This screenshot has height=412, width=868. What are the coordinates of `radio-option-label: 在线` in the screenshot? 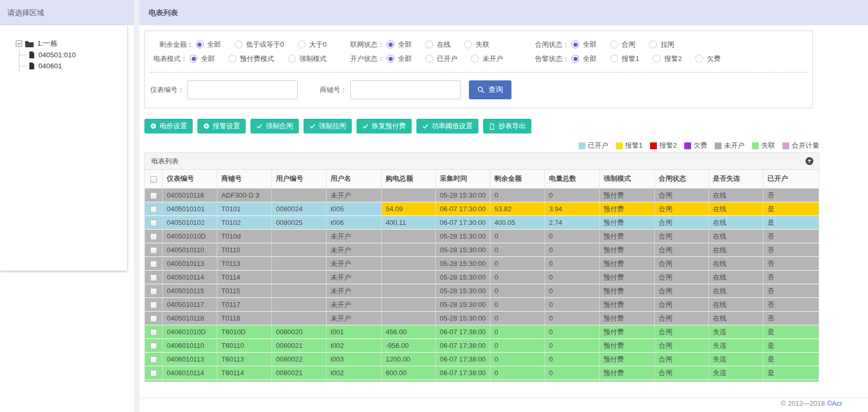 It's located at (444, 45).